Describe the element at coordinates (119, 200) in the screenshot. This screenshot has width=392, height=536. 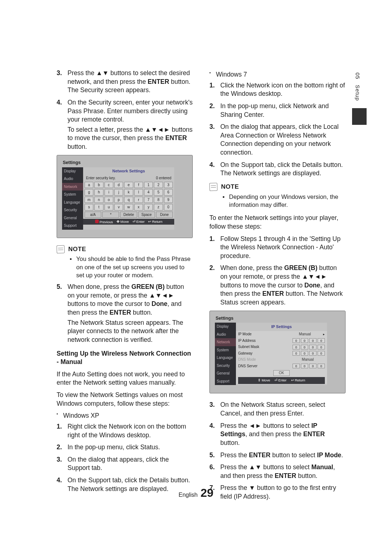
I see `key: p` at that location.